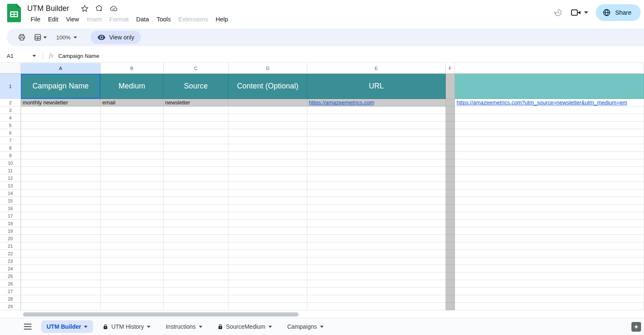  Describe the element at coordinates (196, 193) in the screenshot. I see `cell-C14` at that location.